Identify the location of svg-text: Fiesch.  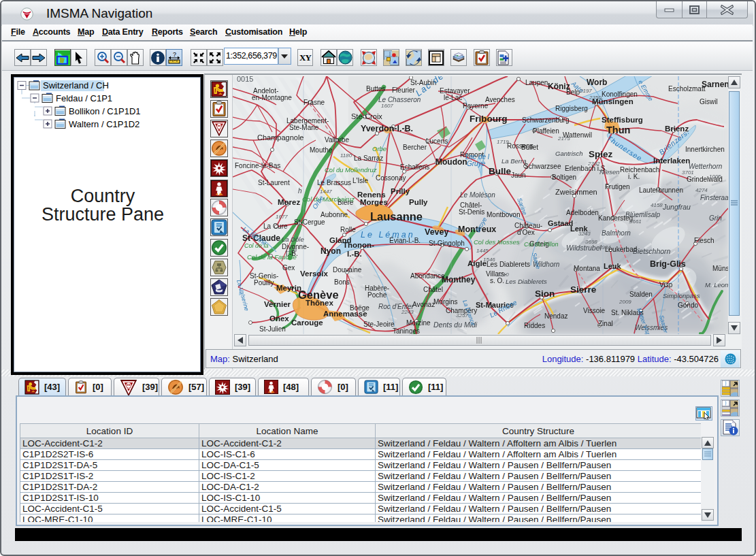
(704, 241).